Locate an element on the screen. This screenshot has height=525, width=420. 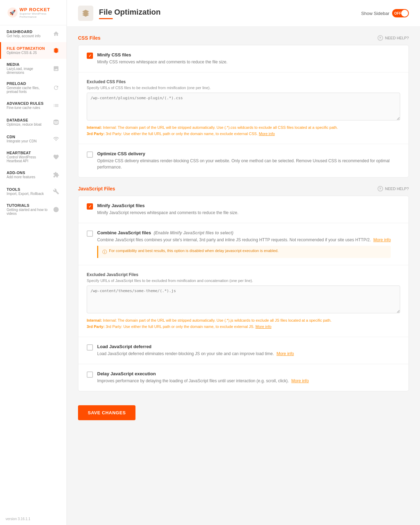
page-title-underline is located at coordinates (106, 19).